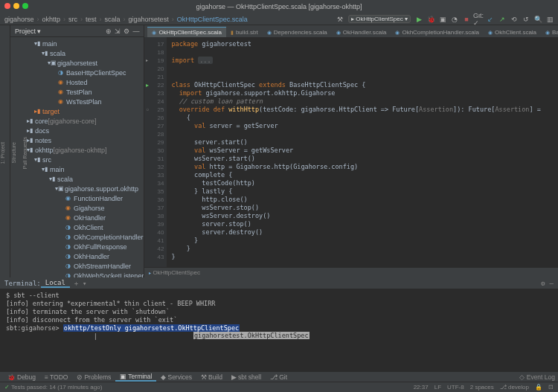 This screenshot has width=558, height=392. Describe the element at coordinates (52, 19) in the screenshot. I see `breadcrumb-item: okhttp` at that location.